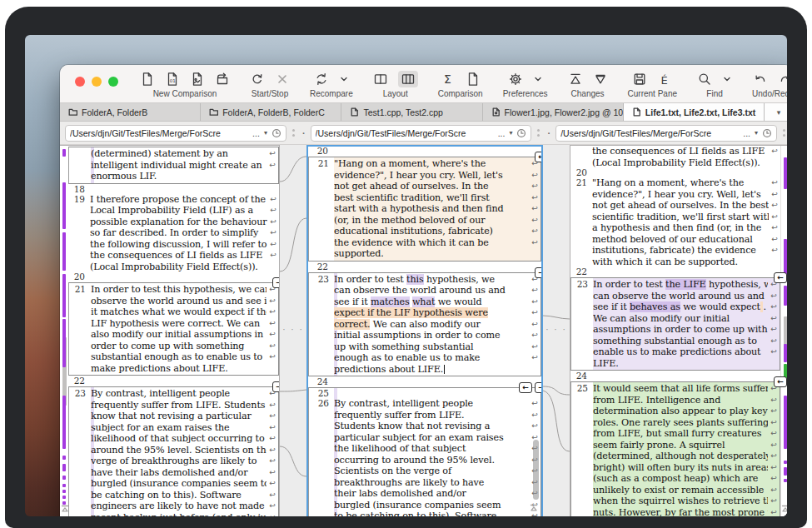  What do you see at coordinates (431, 494) in the screenshot?
I see `text-line: their labs demolished and/or` at bounding box center [431, 494].